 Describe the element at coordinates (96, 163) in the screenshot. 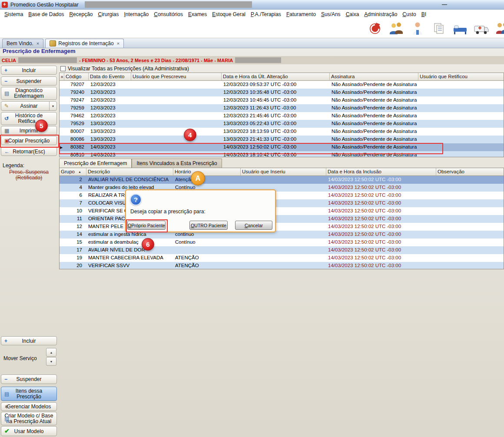

I see `subtab-prescricao-de-enfermagem: Prescrição de Enfermagem` at that location.